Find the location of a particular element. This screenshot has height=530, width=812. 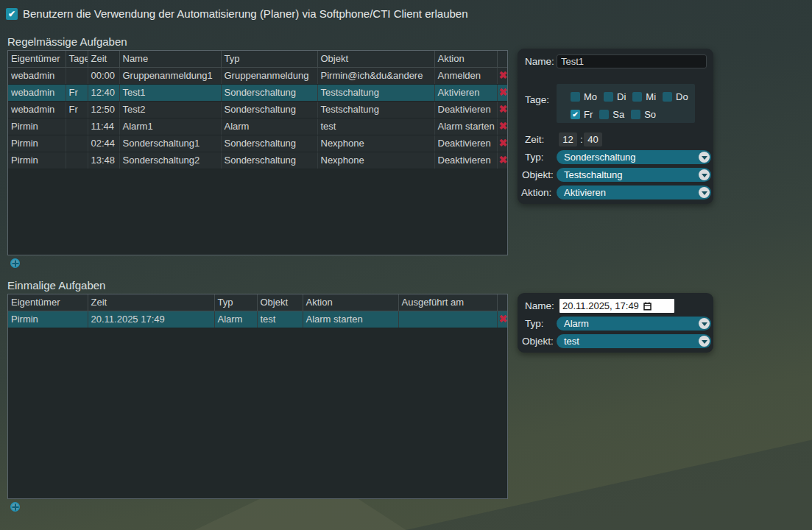

cell-action: Deaktivieren is located at coordinates (465, 160).